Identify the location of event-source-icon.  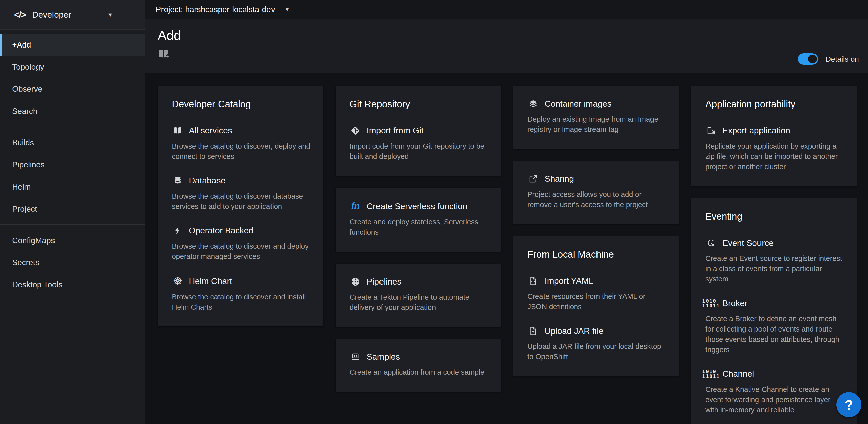
(711, 243).